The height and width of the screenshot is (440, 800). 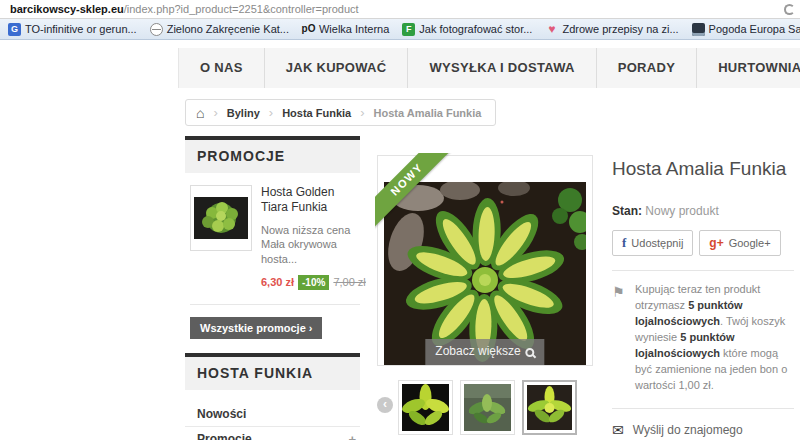 I want to click on bookmark-item: Pogoda Europa Satelit..., so click(x=746, y=30).